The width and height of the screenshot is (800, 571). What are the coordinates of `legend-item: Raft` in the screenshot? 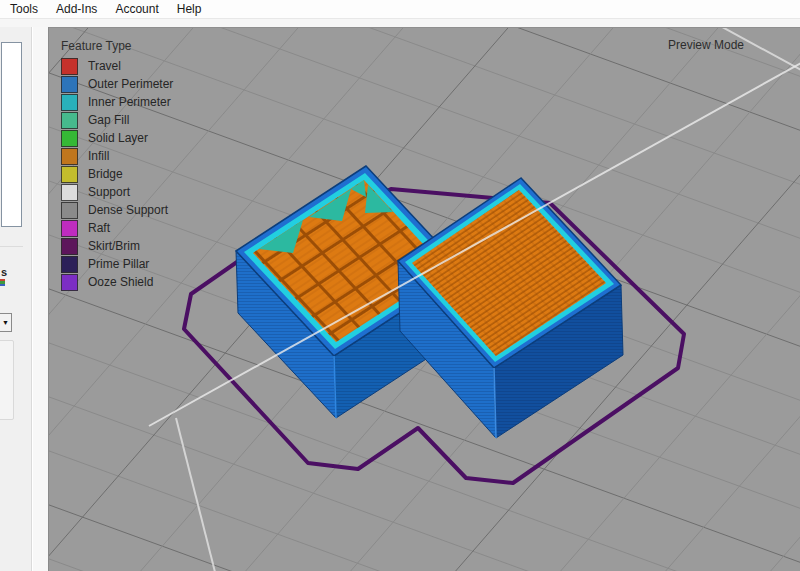 It's located at (117, 228).